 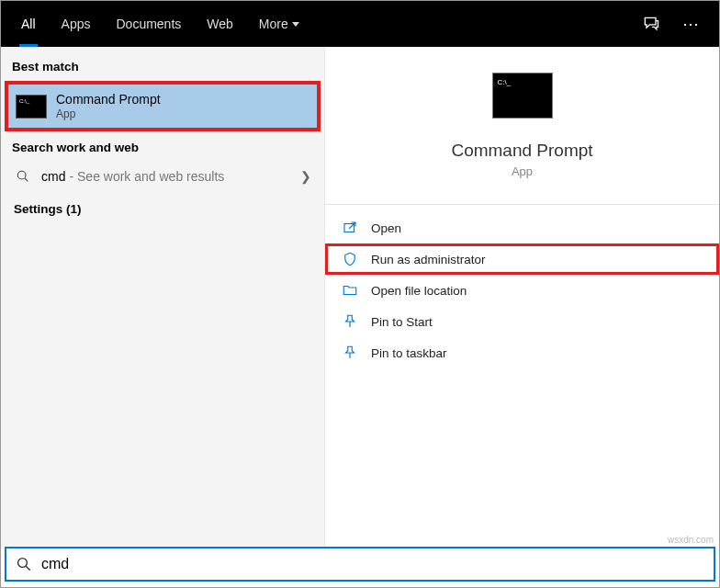 What do you see at coordinates (410, 353) in the screenshot?
I see `action-pin-taskbar-label: Pin to taskbar` at bounding box center [410, 353].